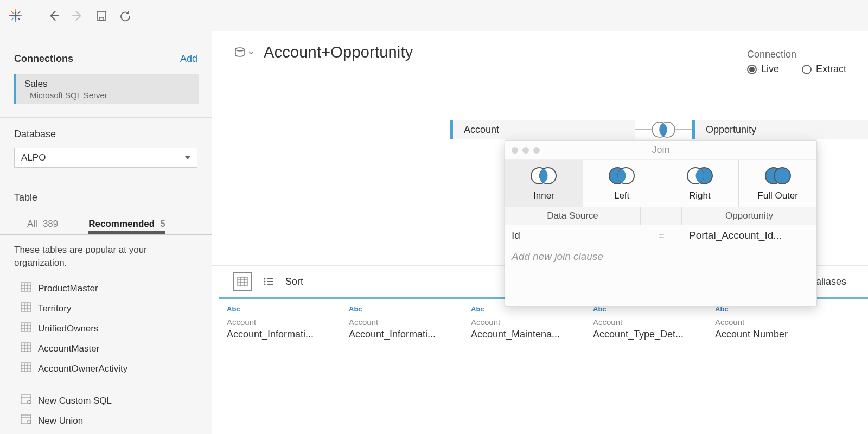  What do you see at coordinates (663, 131) in the screenshot?
I see `join-icon` at bounding box center [663, 131].